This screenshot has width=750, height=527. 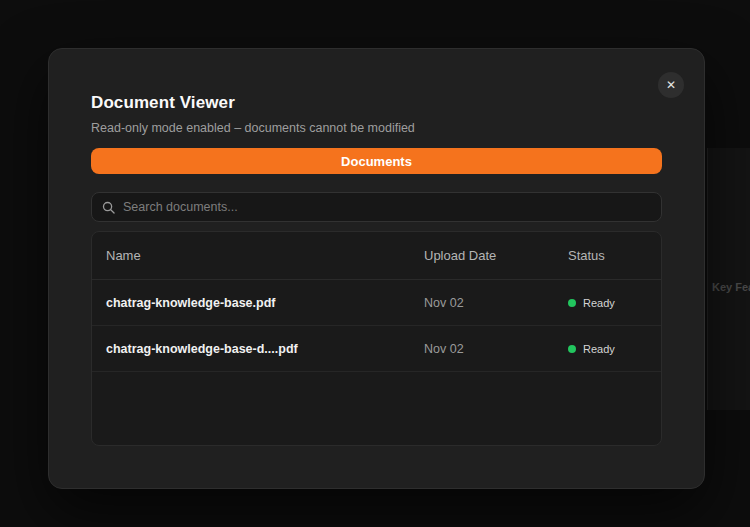 What do you see at coordinates (387, 207) in the screenshot?
I see `search-input` at bounding box center [387, 207].